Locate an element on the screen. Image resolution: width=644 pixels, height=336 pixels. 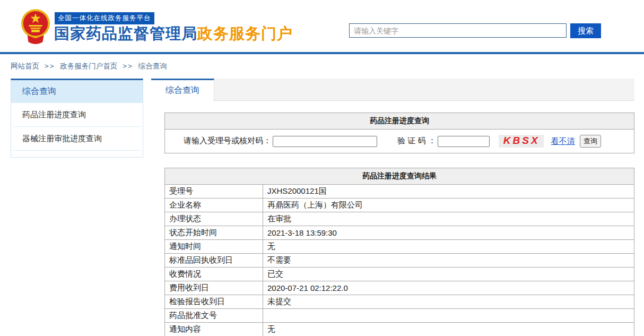
row-label: 检验报告收到日 is located at coordinates (214, 302).